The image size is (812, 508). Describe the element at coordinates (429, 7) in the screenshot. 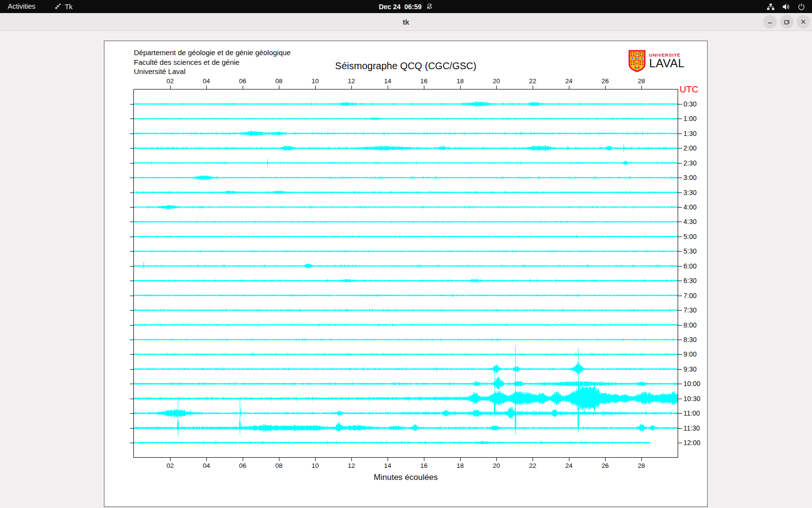

I see `notifications-muted-bell-icon` at that location.